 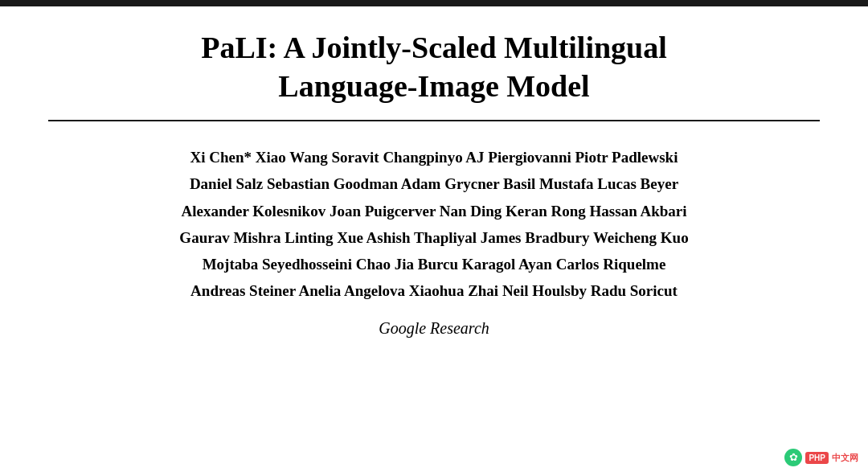 What do you see at coordinates (434, 211) in the screenshot?
I see `authors-line-3: Alexander Kolesnikov Joan Puigcerver Nan…` at bounding box center [434, 211].